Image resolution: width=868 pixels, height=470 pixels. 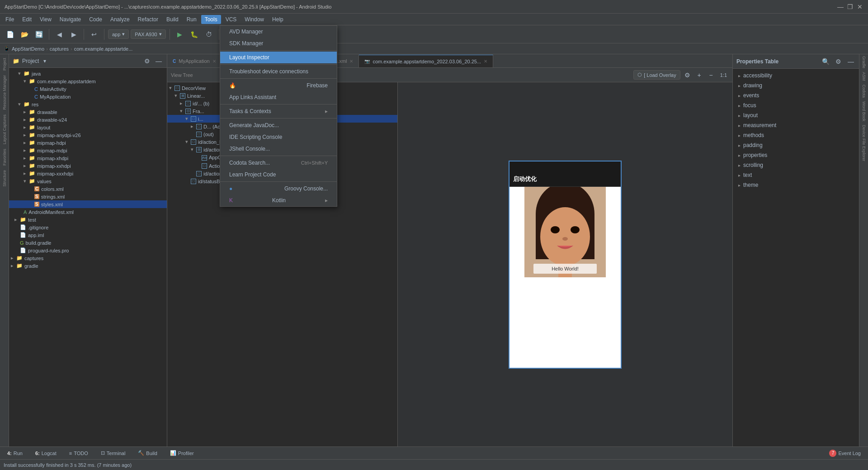 I want to click on run-button: ▶, so click(x=180, y=34).